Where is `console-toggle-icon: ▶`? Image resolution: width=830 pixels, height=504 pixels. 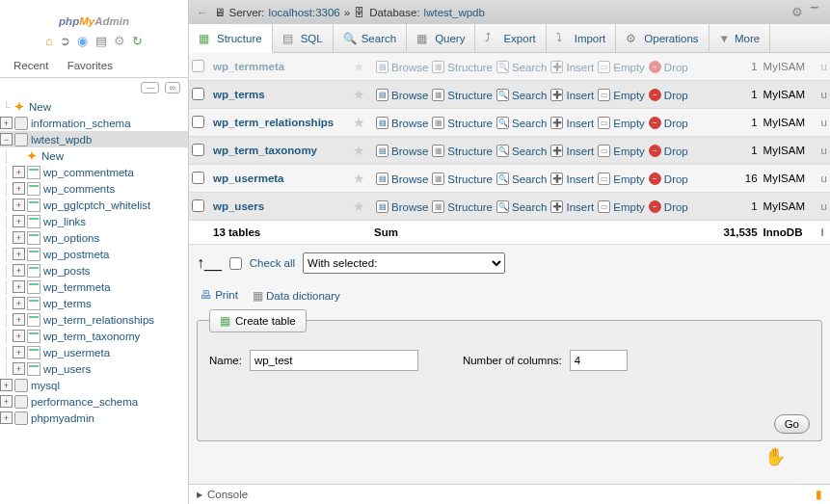
console-toggle-icon: ▶ is located at coordinates (200, 495).